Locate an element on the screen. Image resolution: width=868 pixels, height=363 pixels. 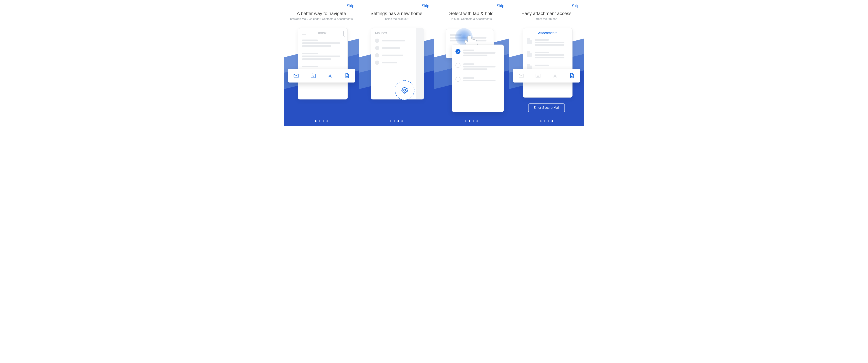
screen-subtitle: inside the slide out is located at coordinates (396, 19).